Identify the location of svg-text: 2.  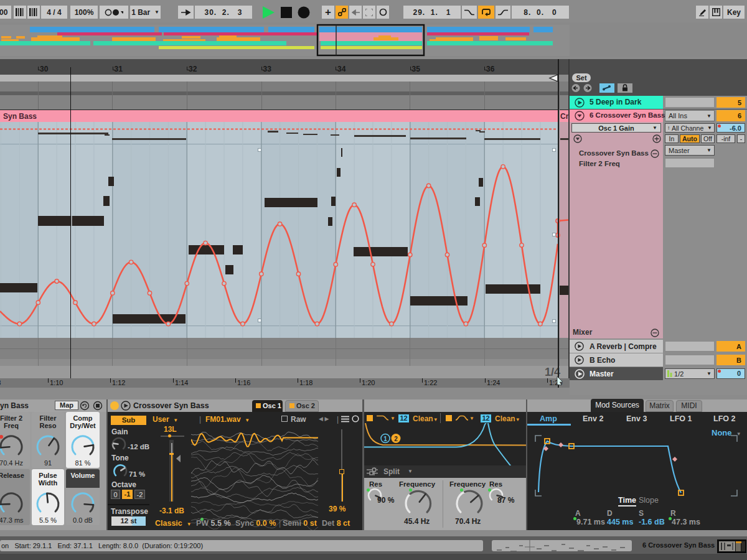
(396, 439).